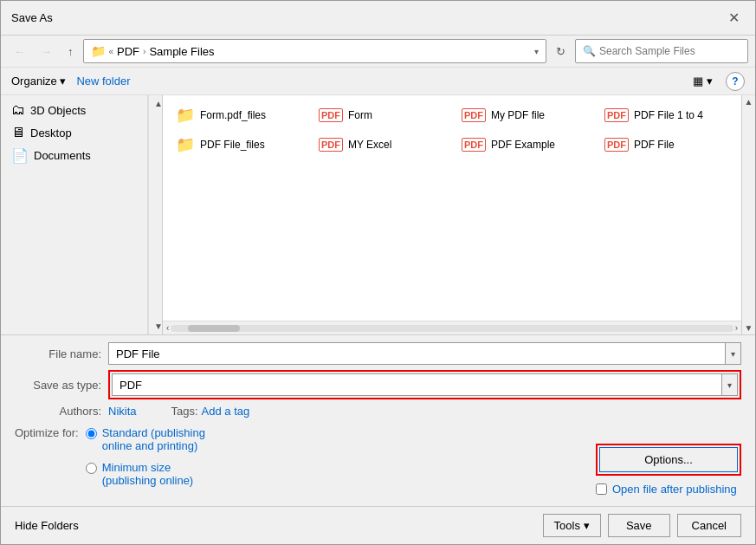 This screenshot has width=756, height=545. I want to click on scrollbar-track, so click(452, 328).